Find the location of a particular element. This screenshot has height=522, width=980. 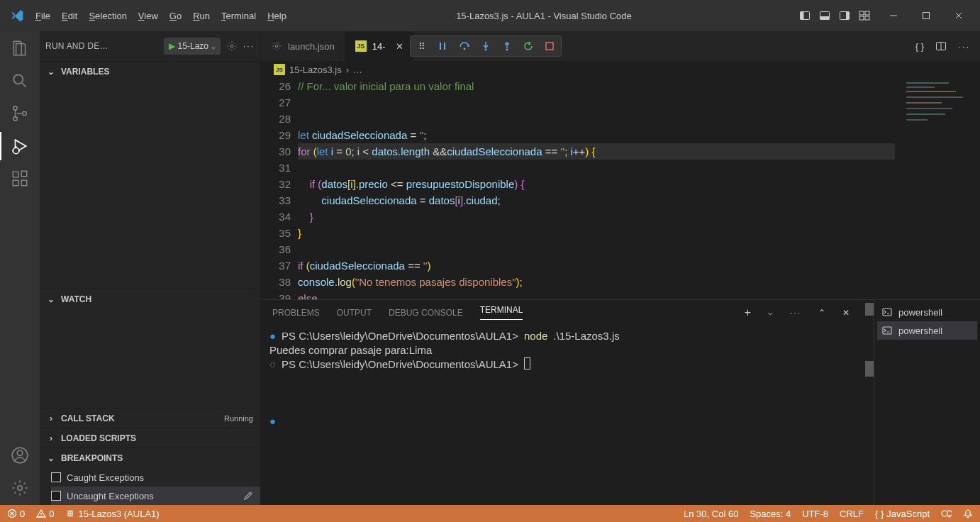

braces-icon: { } is located at coordinates (920, 47).